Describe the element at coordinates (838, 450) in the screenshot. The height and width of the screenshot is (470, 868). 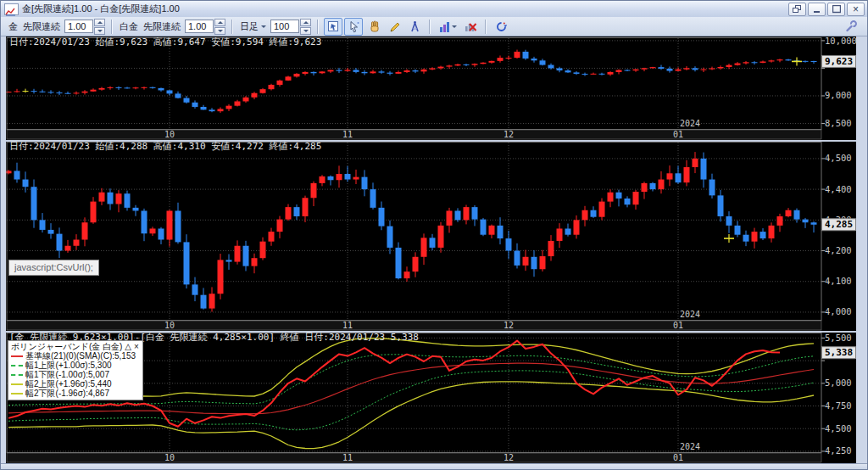
I see `svg-text: 4,250` at that location.